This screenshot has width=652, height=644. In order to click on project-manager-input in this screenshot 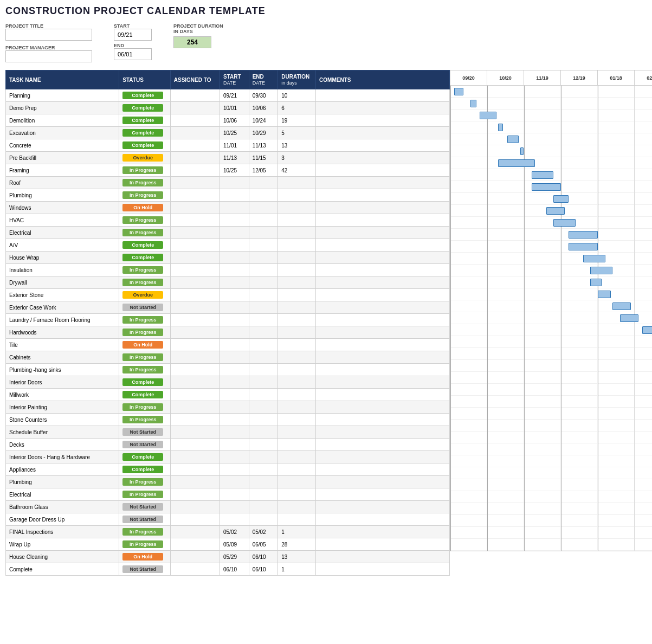, I will do `click(49, 56)`.